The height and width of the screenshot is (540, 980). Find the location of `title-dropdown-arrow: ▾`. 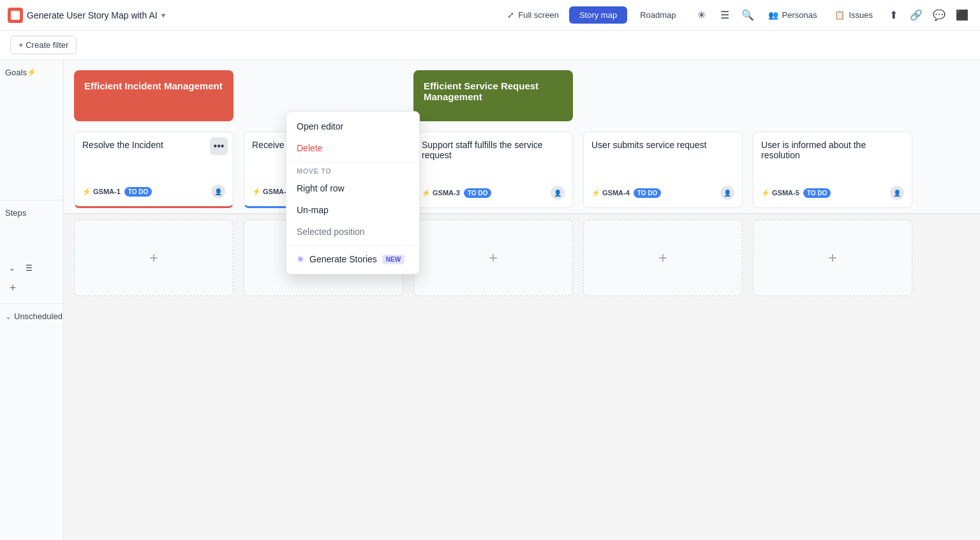

title-dropdown-arrow: ▾ is located at coordinates (163, 15).